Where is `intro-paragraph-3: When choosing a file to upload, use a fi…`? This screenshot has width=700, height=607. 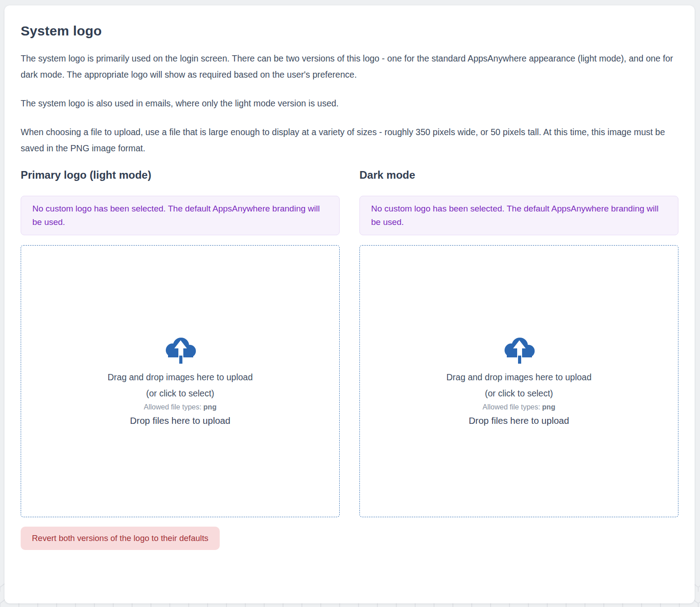 intro-paragraph-3: When choosing a file to upload, use a fi… is located at coordinates (350, 140).